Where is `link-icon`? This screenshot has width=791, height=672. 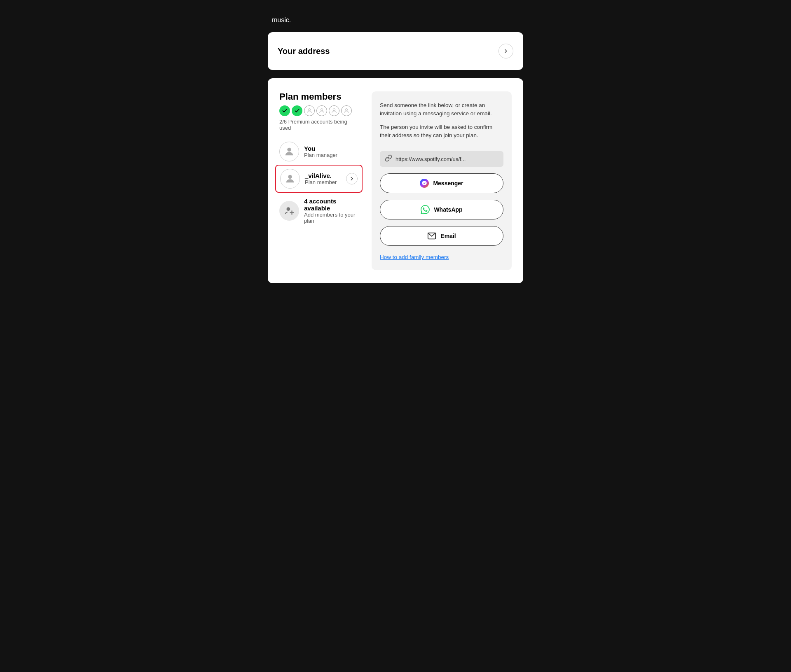 link-icon is located at coordinates (388, 159).